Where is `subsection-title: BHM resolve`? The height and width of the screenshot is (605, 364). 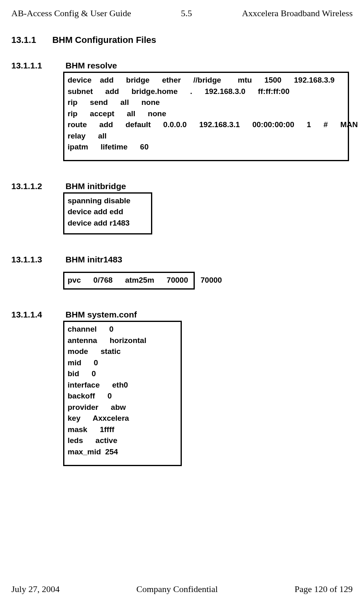
subsection-title: BHM resolve is located at coordinates (92, 66).